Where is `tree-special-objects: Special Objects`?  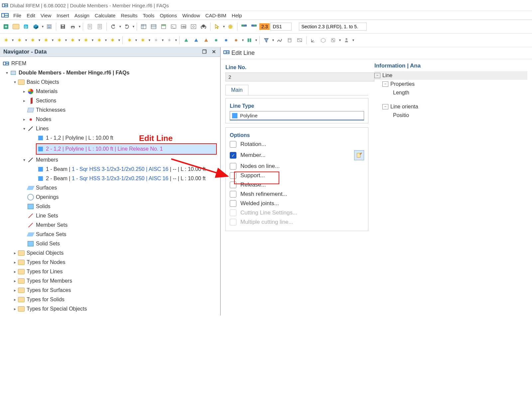
tree-special-objects: Special Objects is located at coordinates (45, 253).